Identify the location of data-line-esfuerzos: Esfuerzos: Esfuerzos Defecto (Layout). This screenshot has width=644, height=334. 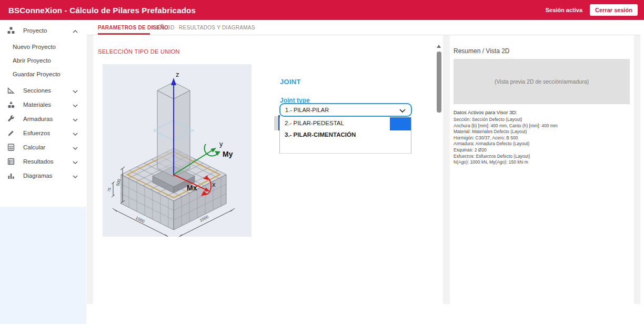
(506, 157).